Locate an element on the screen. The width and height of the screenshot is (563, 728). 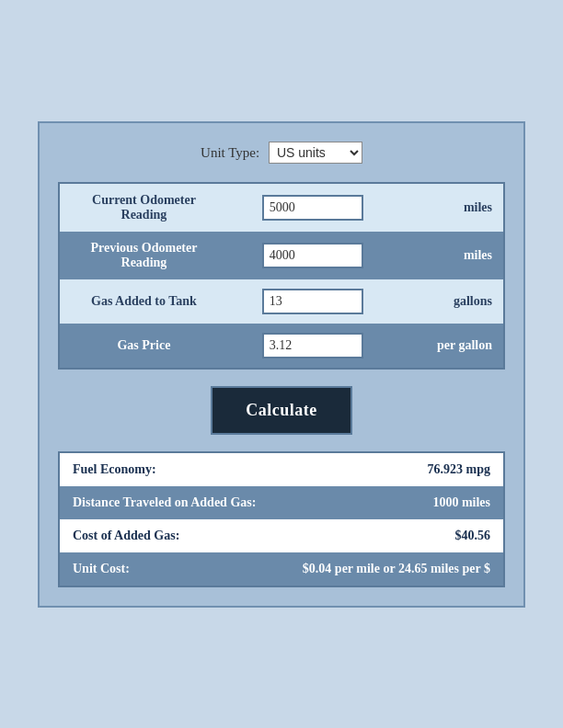
result-row: Fuel Economy: 76.923 mpg is located at coordinates (282, 469).